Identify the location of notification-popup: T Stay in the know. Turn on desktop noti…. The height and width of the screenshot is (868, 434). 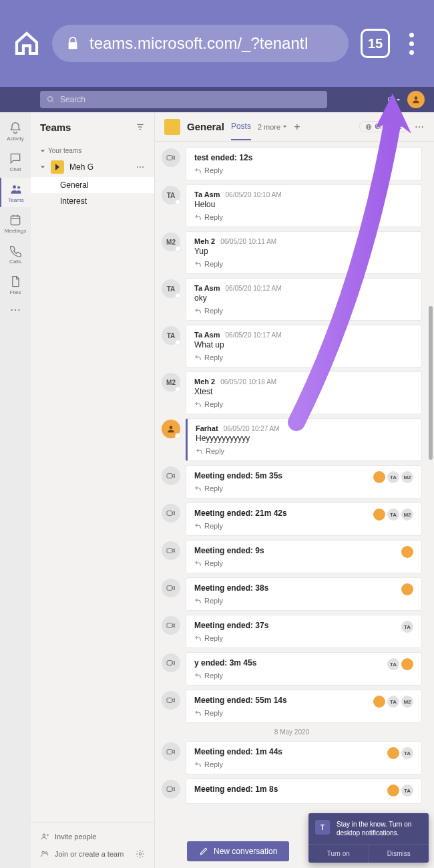
(369, 838).